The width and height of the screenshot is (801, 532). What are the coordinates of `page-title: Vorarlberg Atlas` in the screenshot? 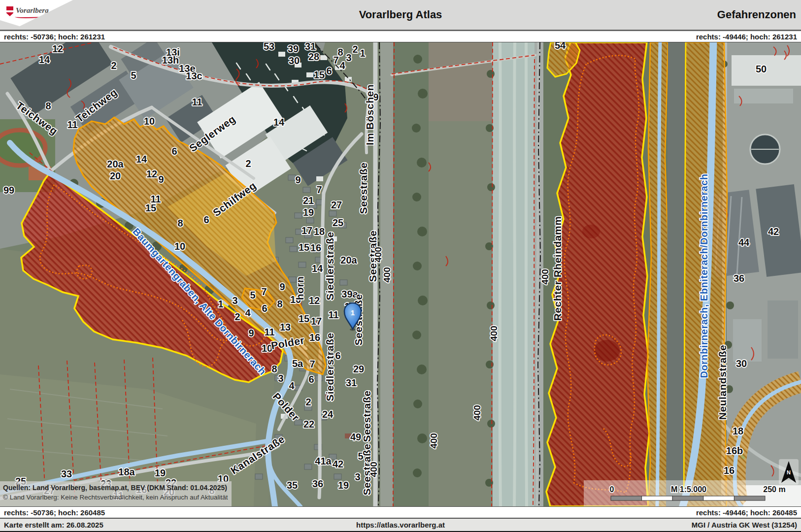 It's located at (401, 15).